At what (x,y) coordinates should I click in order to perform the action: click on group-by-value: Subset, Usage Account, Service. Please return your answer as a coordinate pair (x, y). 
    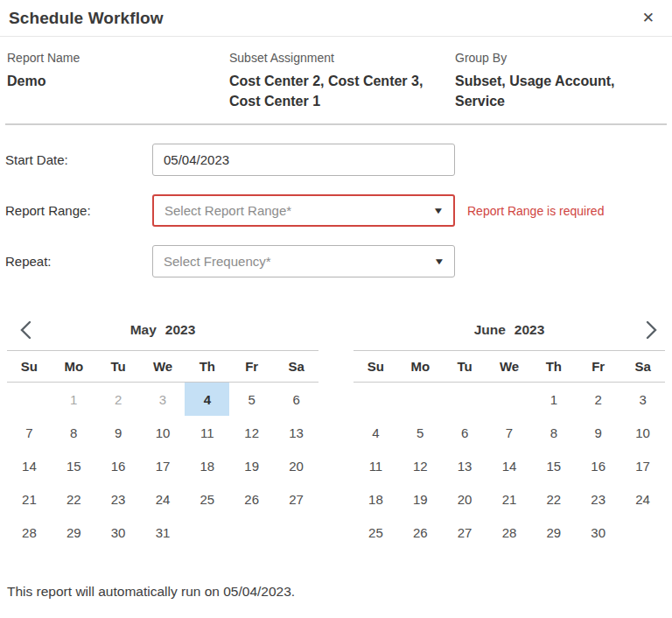
    Looking at the image, I should click on (560, 91).